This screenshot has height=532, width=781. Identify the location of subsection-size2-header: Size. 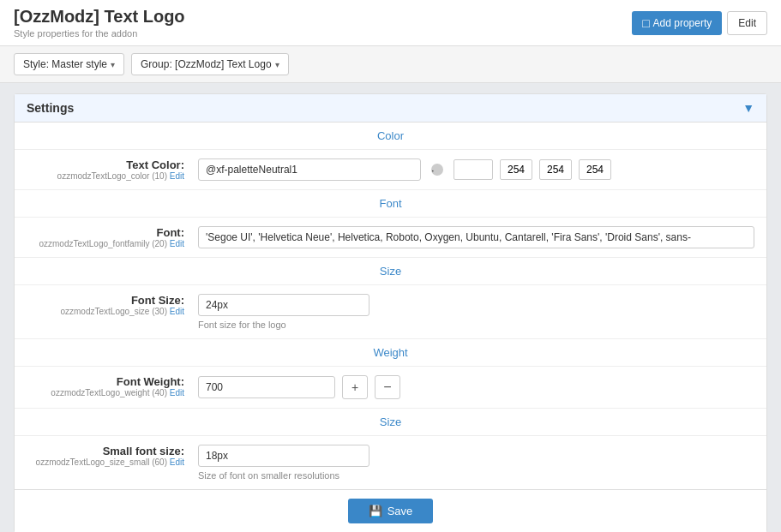
(391, 422).